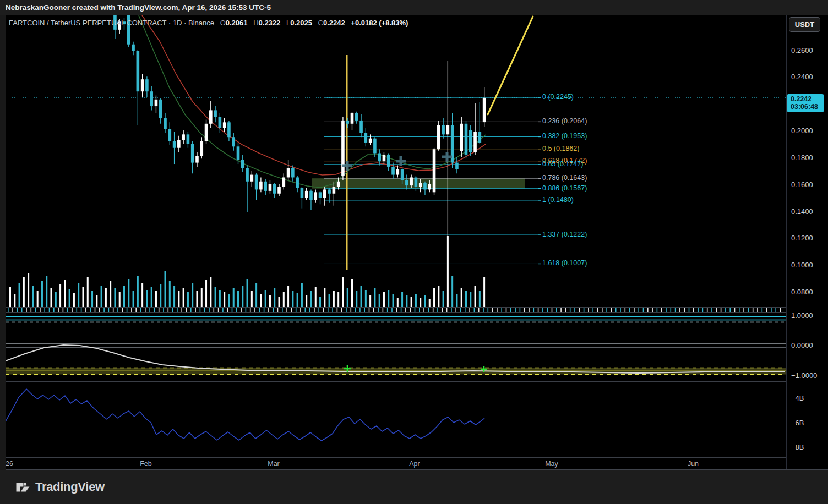 The image size is (828, 504). I want to click on fib-level-label: 0.5 (0.1862), so click(560, 149).